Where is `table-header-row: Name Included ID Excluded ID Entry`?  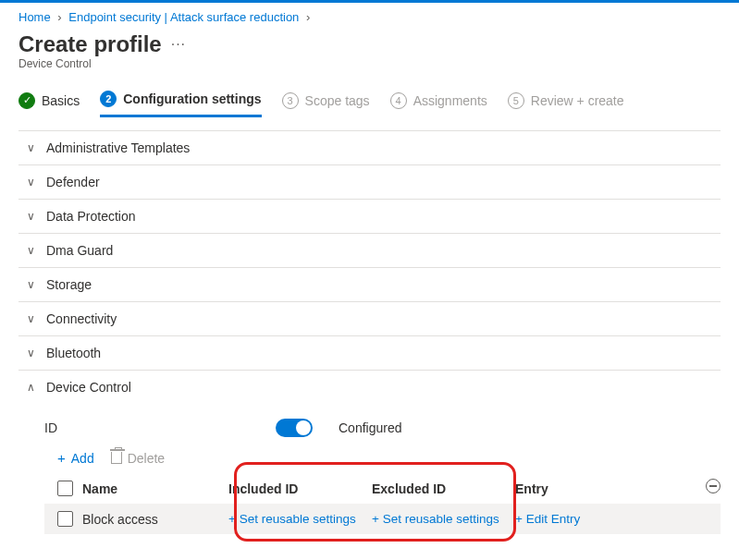
table-header-row: Name Included ID Excluded ID Entry is located at coordinates (383, 488).